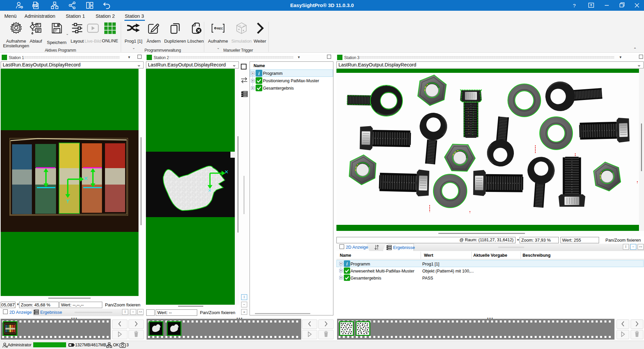 The width and height of the screenshot is (644, 349). Describe the element at coordinates (35, 6) in the screenshot. I see `svg-text: ZIP` at that location.